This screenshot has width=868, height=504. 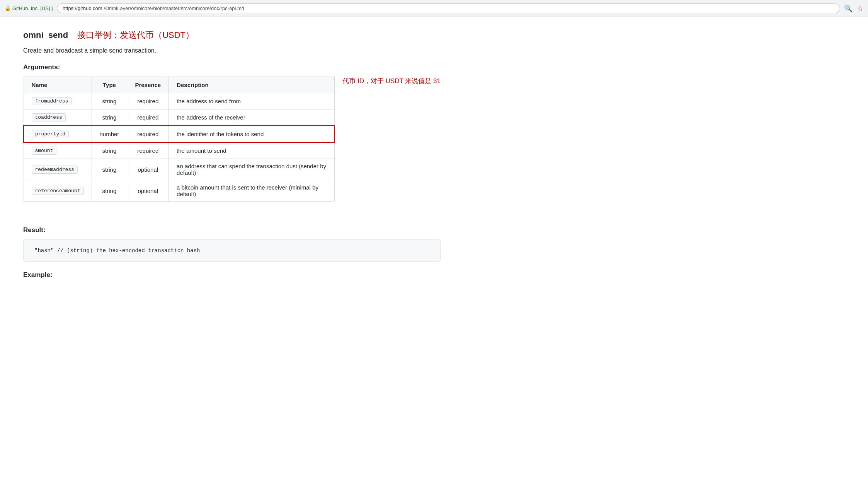 I want to click on url-bar: https://github.com /OmniLayer/omnicore/b…, so click(x=448, y=9).